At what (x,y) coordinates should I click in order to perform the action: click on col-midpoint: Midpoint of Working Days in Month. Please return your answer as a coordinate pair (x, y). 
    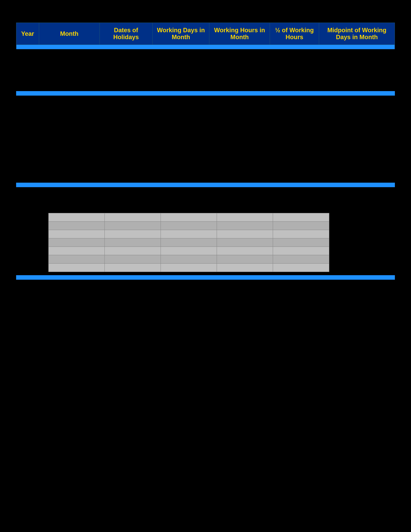
    Looking at the image, I should click on (357, 34).